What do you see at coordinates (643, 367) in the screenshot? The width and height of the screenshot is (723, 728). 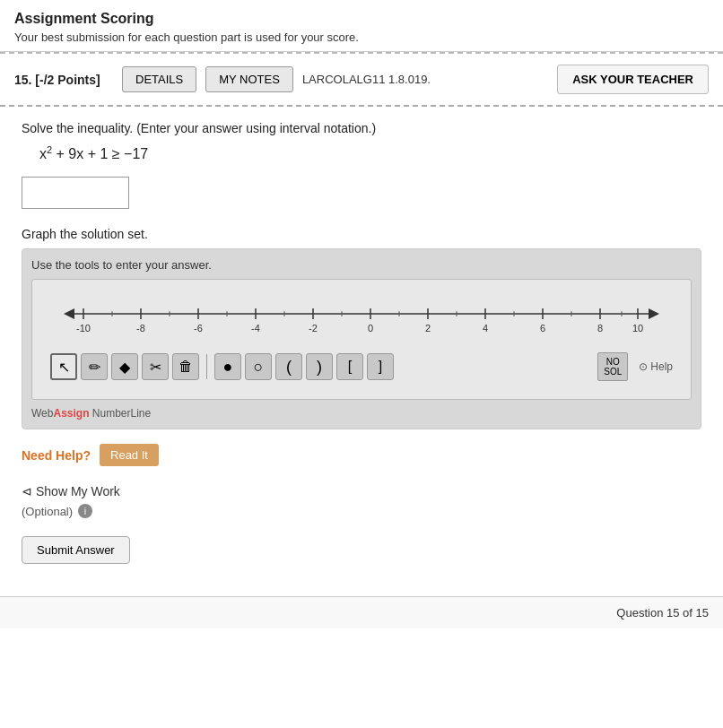 I see `help-icon: ⊙` at bounding box center [643, 367].